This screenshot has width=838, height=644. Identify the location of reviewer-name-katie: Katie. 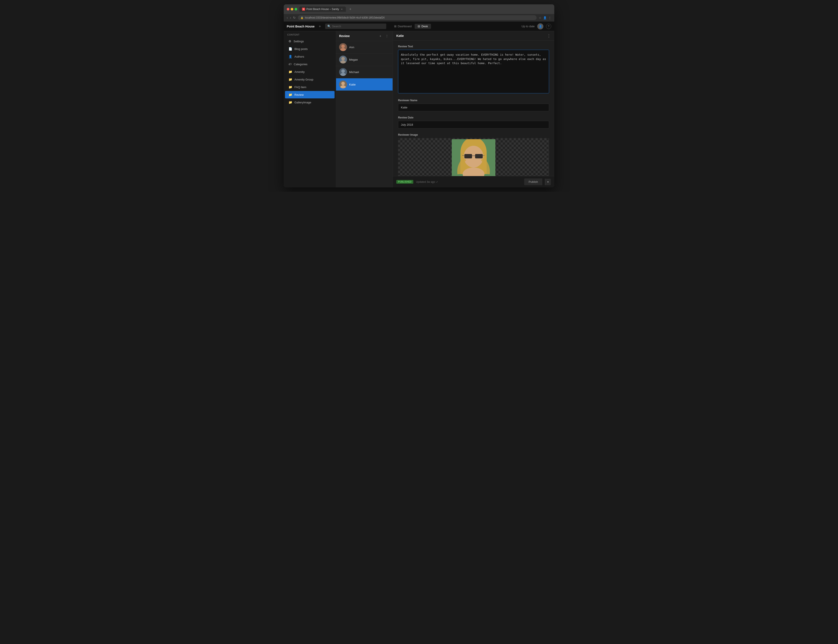
(353, 84).